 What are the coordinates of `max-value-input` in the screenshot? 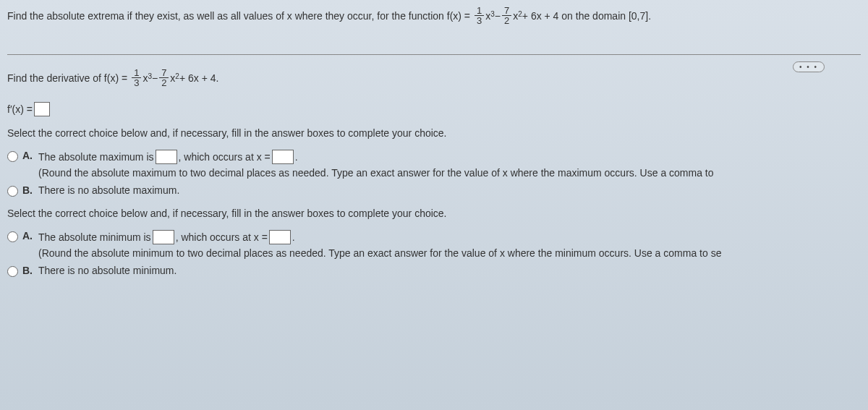 It's located at (166, 157).